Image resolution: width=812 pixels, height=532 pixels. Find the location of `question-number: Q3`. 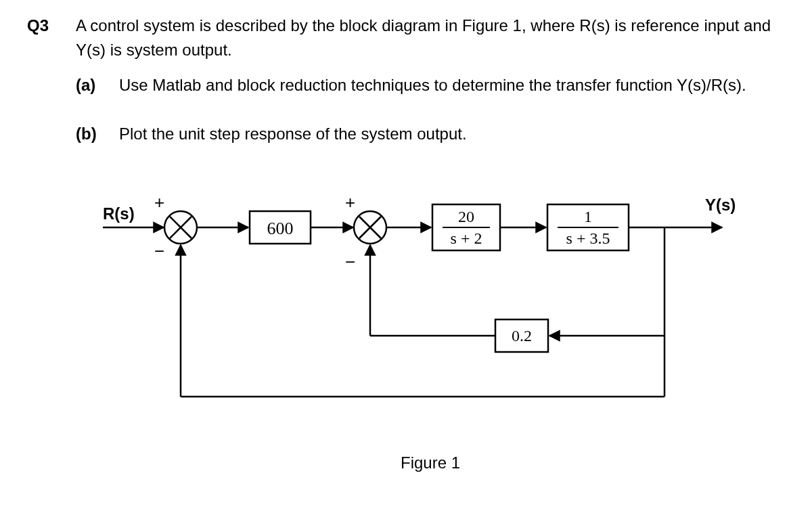

question-number: Q3 is located at coordinates (43, 26).